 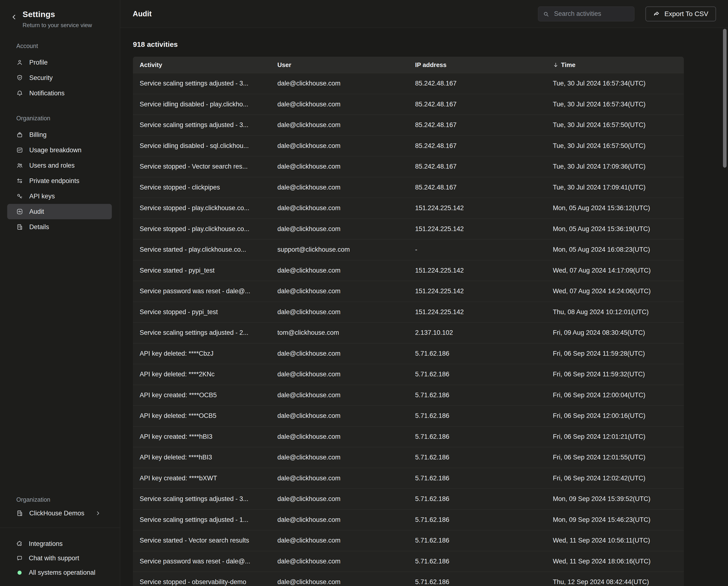 I want to click on sidebar-item-label: Audit, so click(x=37, y=212).